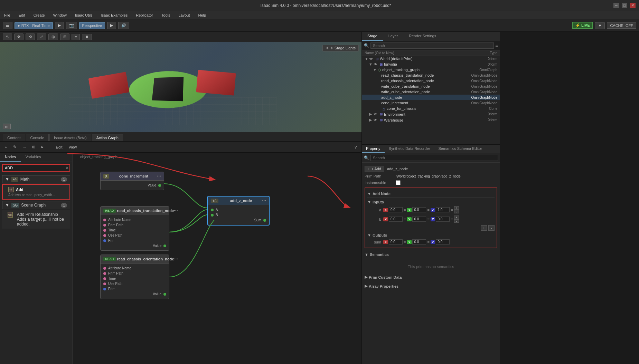  What do you see at coordinates (36, 219) in the screenshot?
I see `add-prim-relationship-item: SG Add Prim Relationship Adds a target p…` at bounding box center [36, 219].